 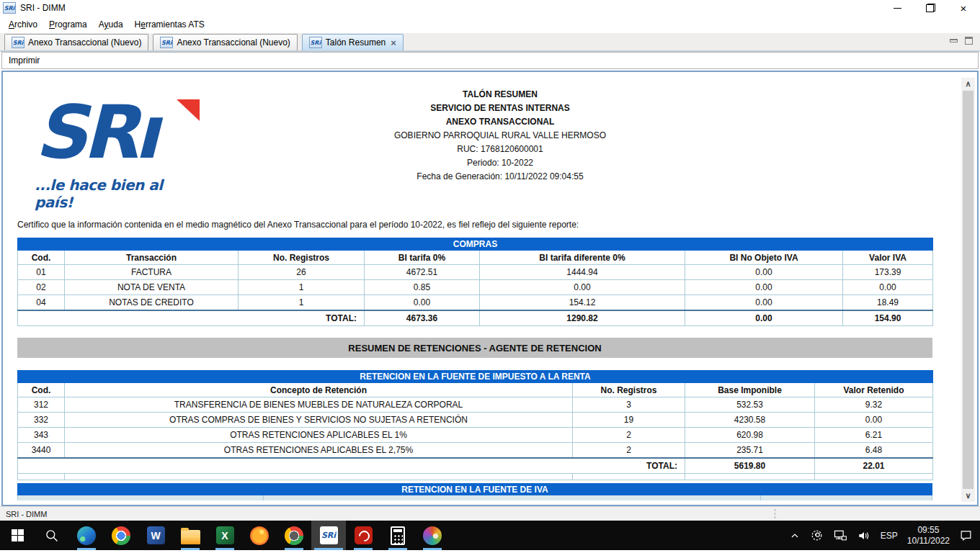 I want to click on table-row: 04 NOTAS DE CREDITO 1 0.00 154.12 0.00 1…, so click(x=476, y=302).